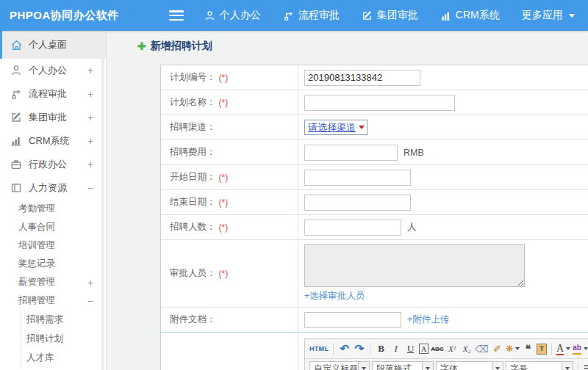 The image size is (588, 370). Describe the element at coordinates (390, 15) in the screenshot. I see `topnav-group-approval: 集团审批` at that location.